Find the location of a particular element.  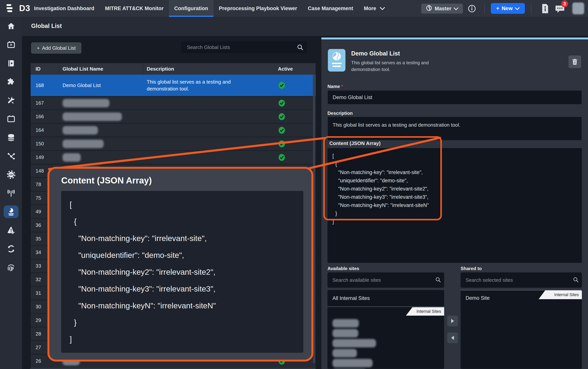

sidebar-item-global-list is located at coordinates (11, 212).